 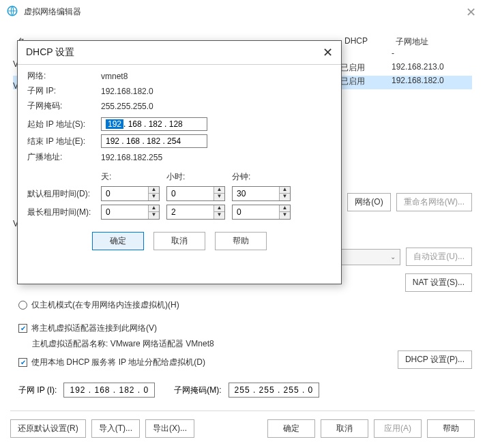 I want to click on app-icon, so click(x=12, y=12).